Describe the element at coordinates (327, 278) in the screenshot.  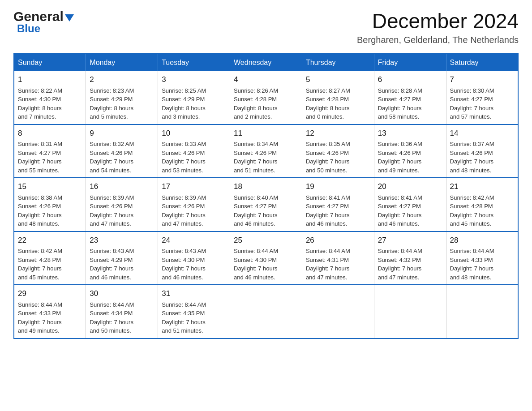
I see `day-daylight2: and 47 minutes.` at that location.